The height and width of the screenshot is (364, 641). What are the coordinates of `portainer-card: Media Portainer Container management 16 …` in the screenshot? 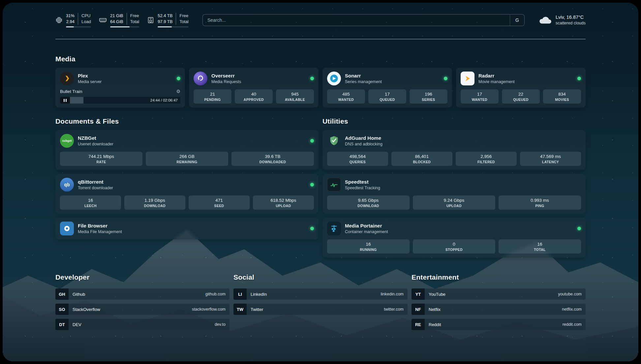 It's located at (454, 237).